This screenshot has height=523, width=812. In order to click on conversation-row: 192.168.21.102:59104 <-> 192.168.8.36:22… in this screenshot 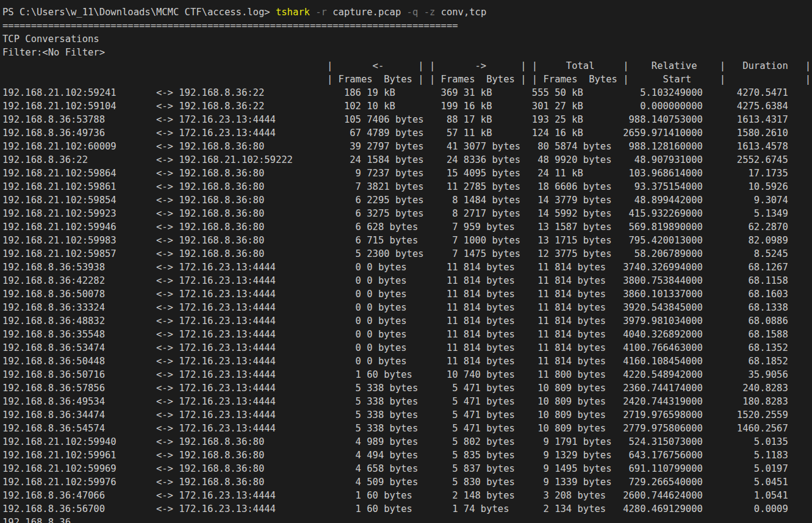, I will do `click(408, 106)`.